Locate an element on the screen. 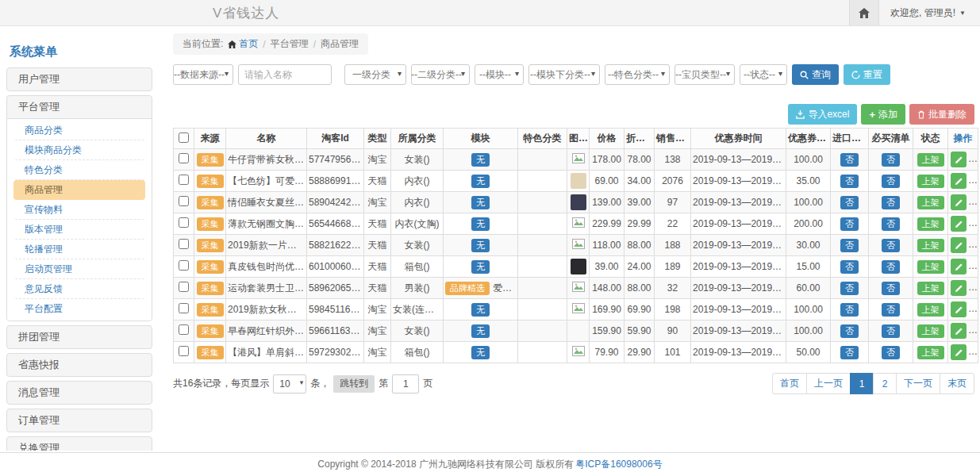 The width and height of the screenshot is (980, 476). name-search-input is located at coordinates (285, 75).